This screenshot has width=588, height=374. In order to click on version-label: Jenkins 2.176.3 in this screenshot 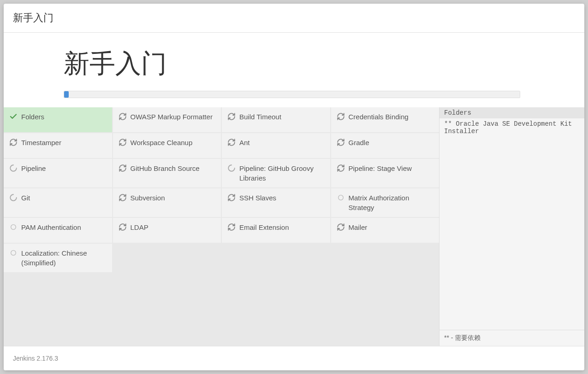, I will do `click(36, 358)`.